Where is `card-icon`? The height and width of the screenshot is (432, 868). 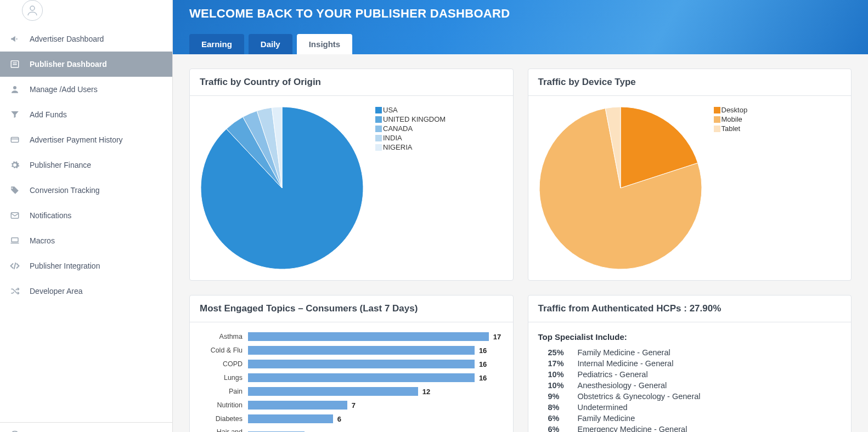 card-icon is located at coordinates (15, 140).